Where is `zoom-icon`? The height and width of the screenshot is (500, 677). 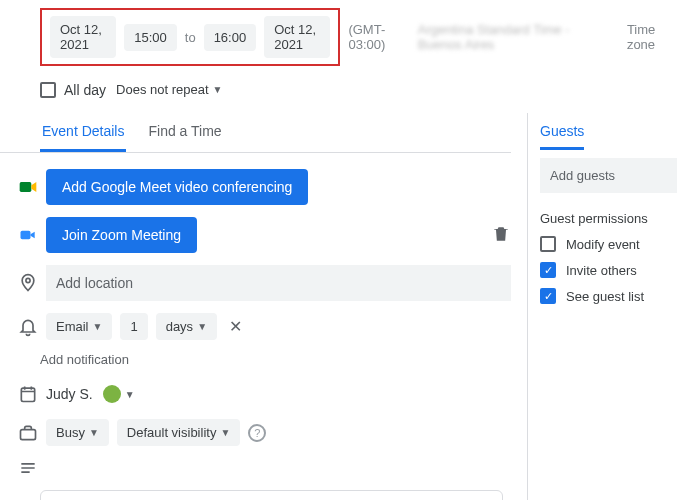 zoom-icon is located at coordinates (28, 235).